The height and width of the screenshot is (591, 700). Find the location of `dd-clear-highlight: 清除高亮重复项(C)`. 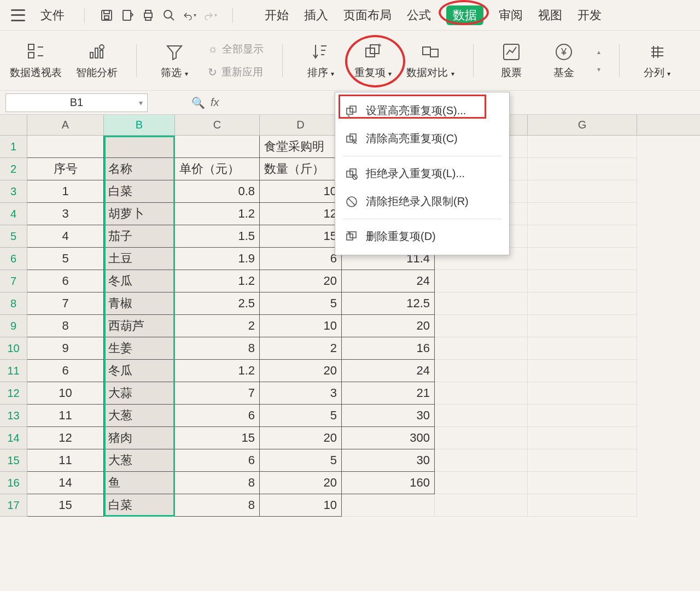

dd-clear-highlight: 清除高亮重复项(C) is located at coordinates (422, 139).